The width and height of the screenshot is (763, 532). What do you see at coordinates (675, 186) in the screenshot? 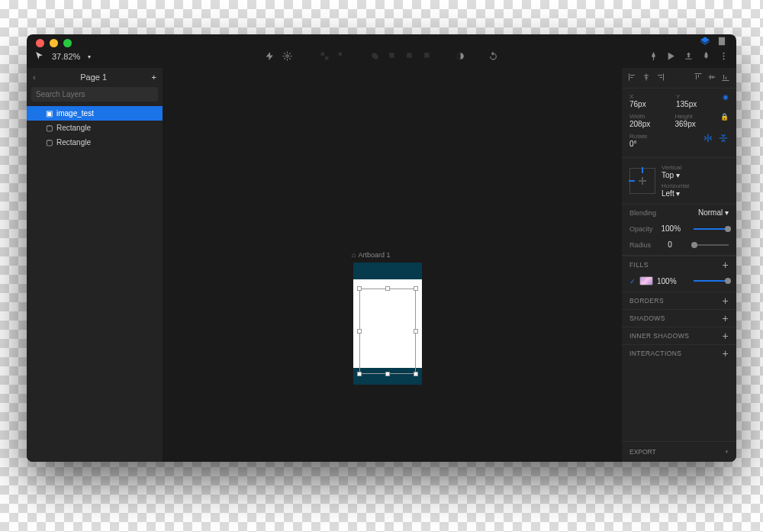
I see `origin-h-label: Horizontal` at bounding box center [675, 186].